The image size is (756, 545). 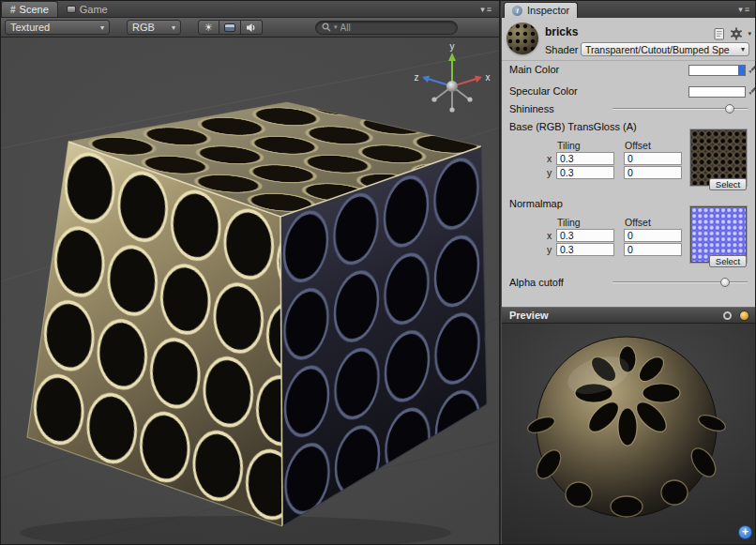 I want to click on preview-light-toggle-icon, so click(x=728, y=315).